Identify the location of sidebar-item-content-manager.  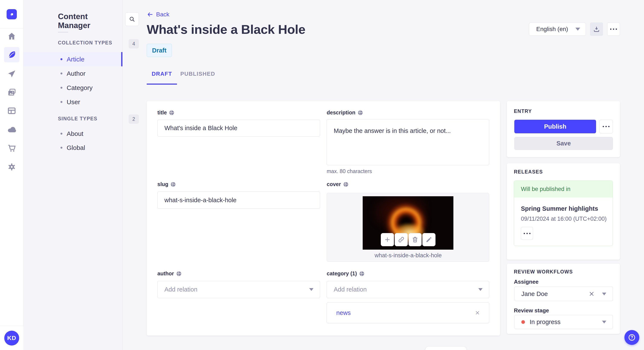
(12, 55).